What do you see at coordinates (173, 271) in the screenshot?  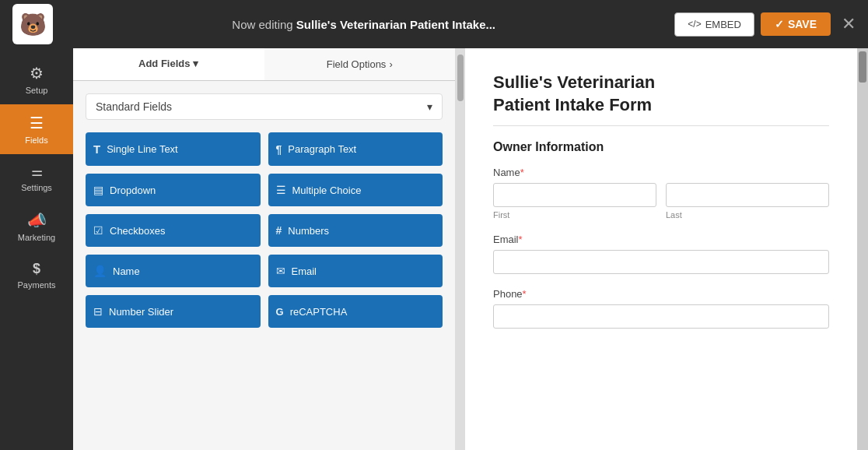 I see `field-btn-name: 👤 Name` at bounding box center [173, 271].